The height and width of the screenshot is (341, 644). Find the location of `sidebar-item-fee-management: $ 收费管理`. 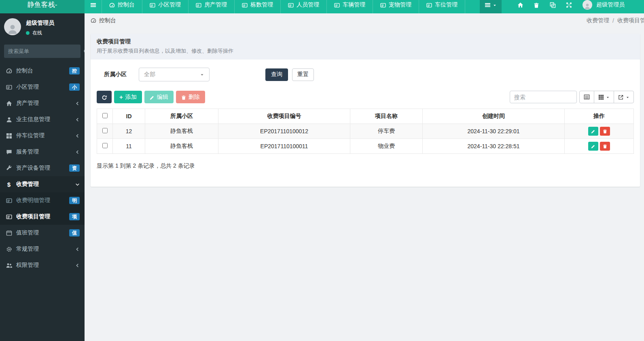

sidebar-item-fee-management: $ 收费管理 is located at coordinates (42, 184).